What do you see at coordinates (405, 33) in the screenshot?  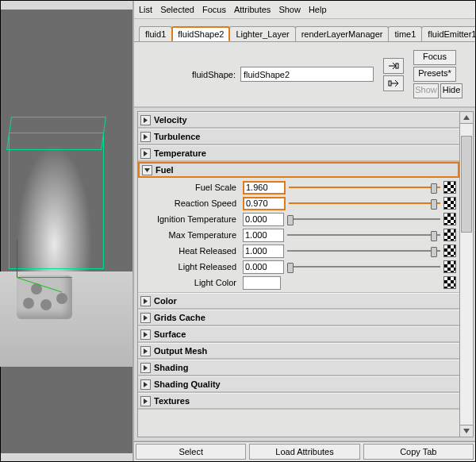 I see `tab-time1: time1` at bounding box center [405, 33].